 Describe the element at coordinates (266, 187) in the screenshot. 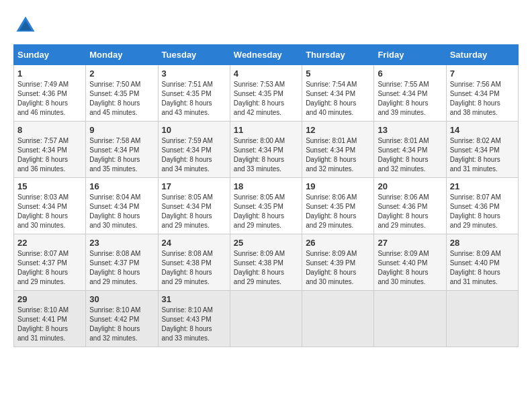

I see `day-number: 18` at that location.